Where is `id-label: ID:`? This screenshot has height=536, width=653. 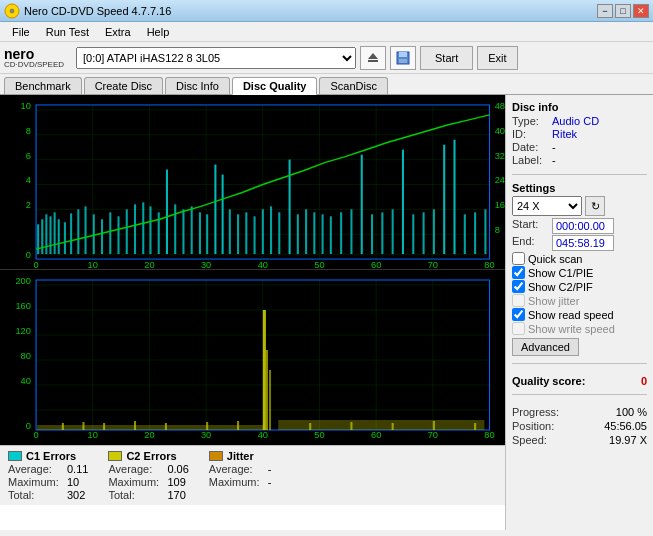
id-label: ID: is located at coordinates (530, 134).